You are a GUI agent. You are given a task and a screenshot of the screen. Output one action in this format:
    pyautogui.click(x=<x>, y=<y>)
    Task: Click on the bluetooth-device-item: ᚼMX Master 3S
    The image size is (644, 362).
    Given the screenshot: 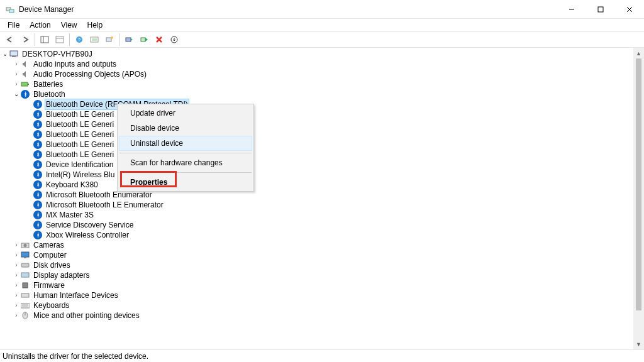 What is the action you would take?
    pyautogui.click(x=322, y=215)
    